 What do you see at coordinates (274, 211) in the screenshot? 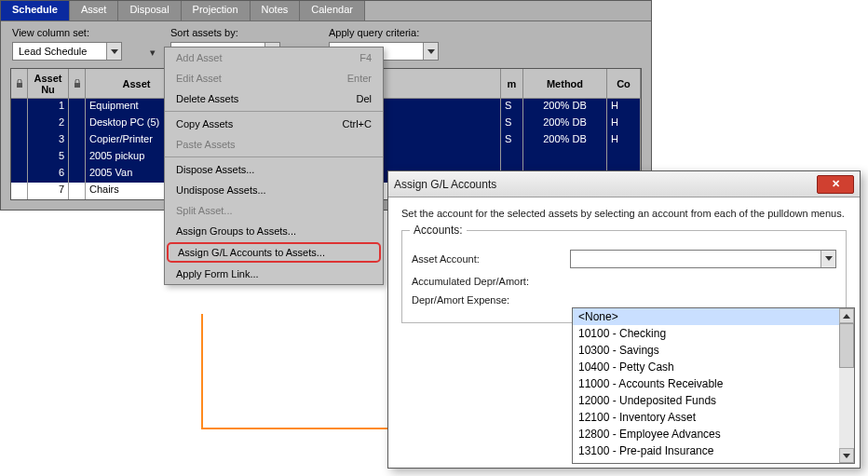
I see `menu-item: Split Asset...` at bounding box center [274, 211].